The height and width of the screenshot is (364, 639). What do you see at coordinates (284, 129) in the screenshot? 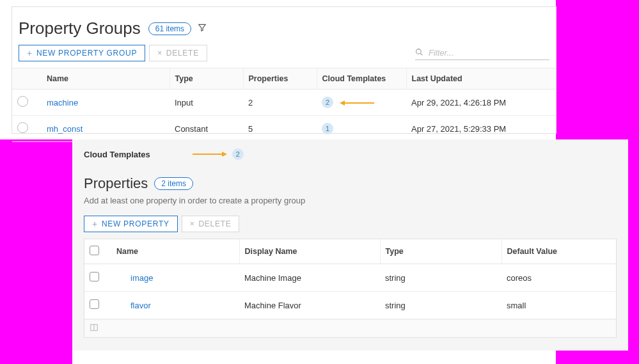
I see `table-row: mh_const Constant 5 1 Apr 27, 2021, 5:29…` at bounding box center [284, 129].